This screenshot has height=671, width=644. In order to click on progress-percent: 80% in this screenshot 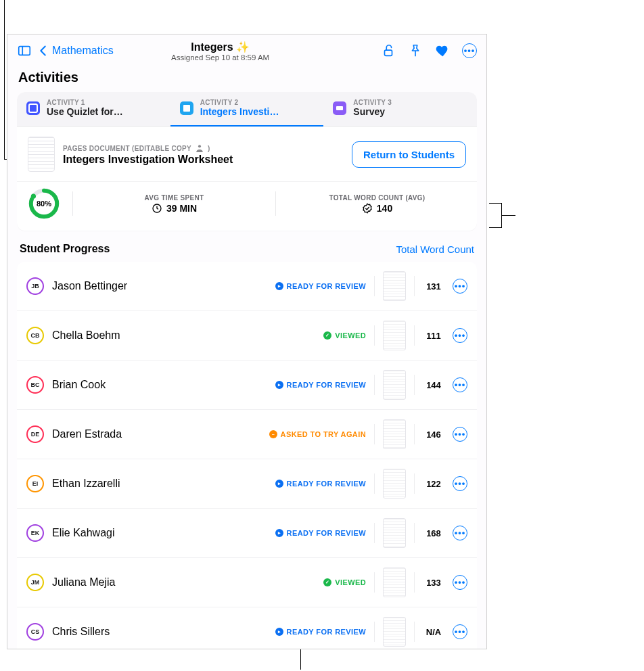, I will do `click(44, 204)`.